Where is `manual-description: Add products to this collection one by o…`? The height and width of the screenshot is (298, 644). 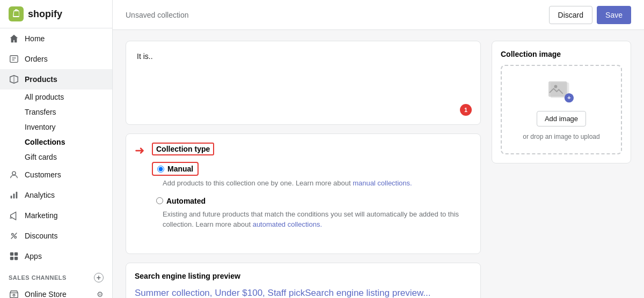 manual-description: Add products to this collection one by o… is located at coordinates (317, 183).